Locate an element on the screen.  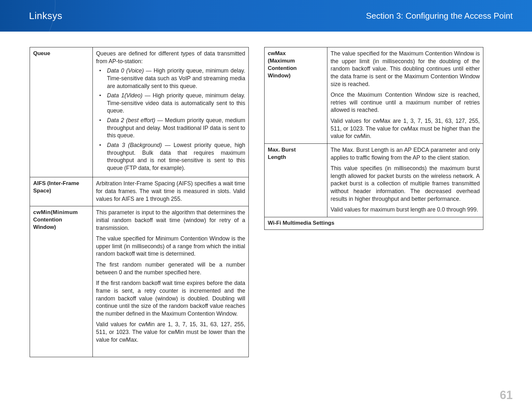
queue-item-2-dash: — is located at coordinates (160, 120).